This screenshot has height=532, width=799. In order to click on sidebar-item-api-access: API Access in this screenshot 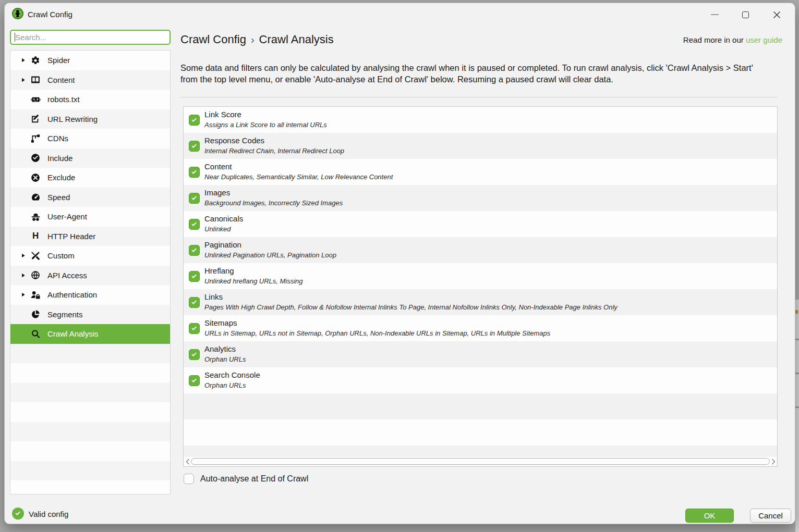, I will do `click(90, 276)`.